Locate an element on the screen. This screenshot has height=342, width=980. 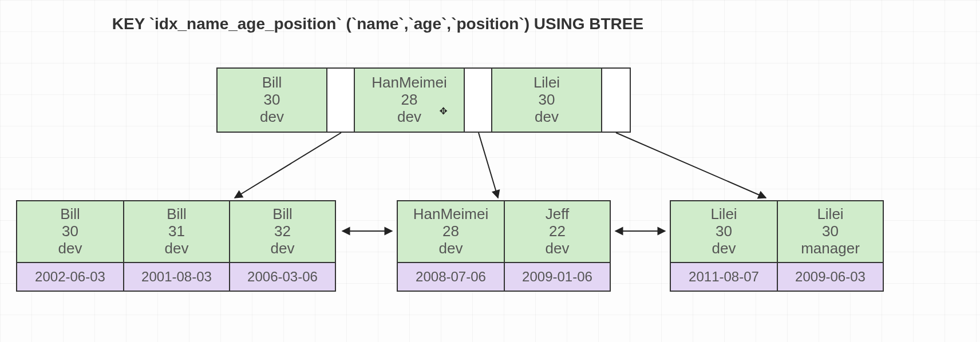
root-key-name: HanMeimei is located at coordinates (409, 83).